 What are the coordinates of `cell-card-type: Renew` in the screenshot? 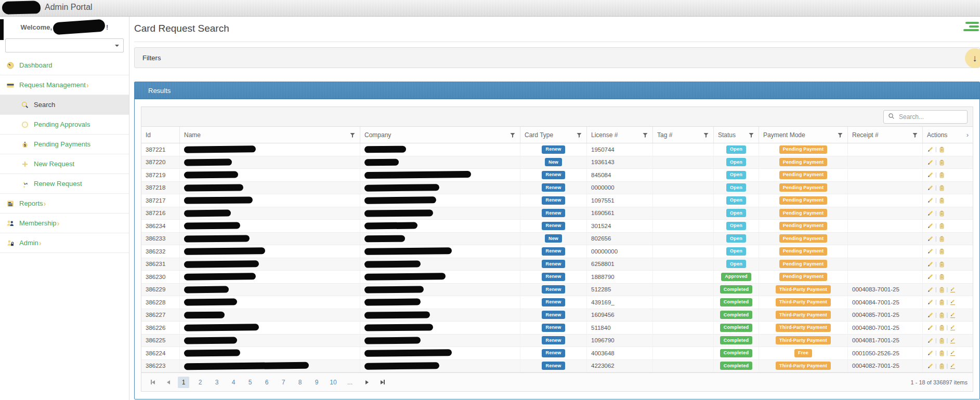 It's located at (554, 366).